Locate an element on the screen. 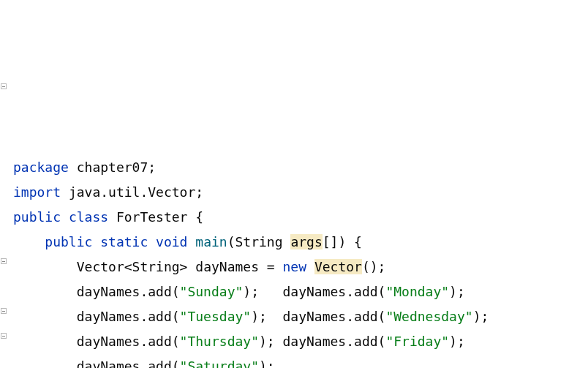  fold-marker is located at coordinates (4, 86).